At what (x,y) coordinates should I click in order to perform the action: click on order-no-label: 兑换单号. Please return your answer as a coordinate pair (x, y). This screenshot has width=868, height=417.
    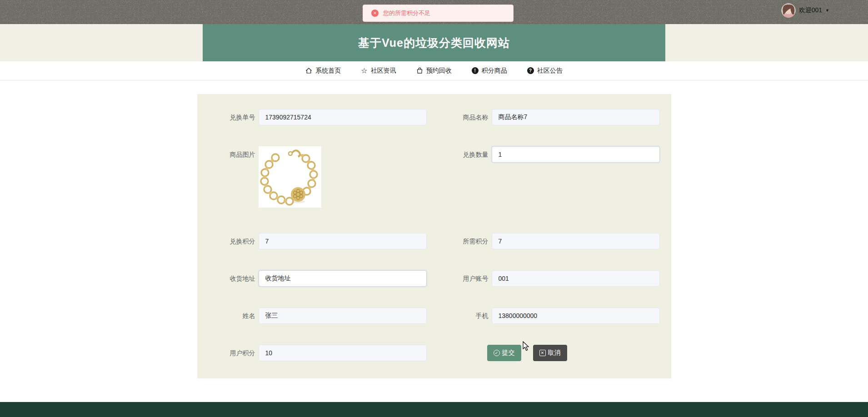
    Looking at the image, I should click on (228, 117).